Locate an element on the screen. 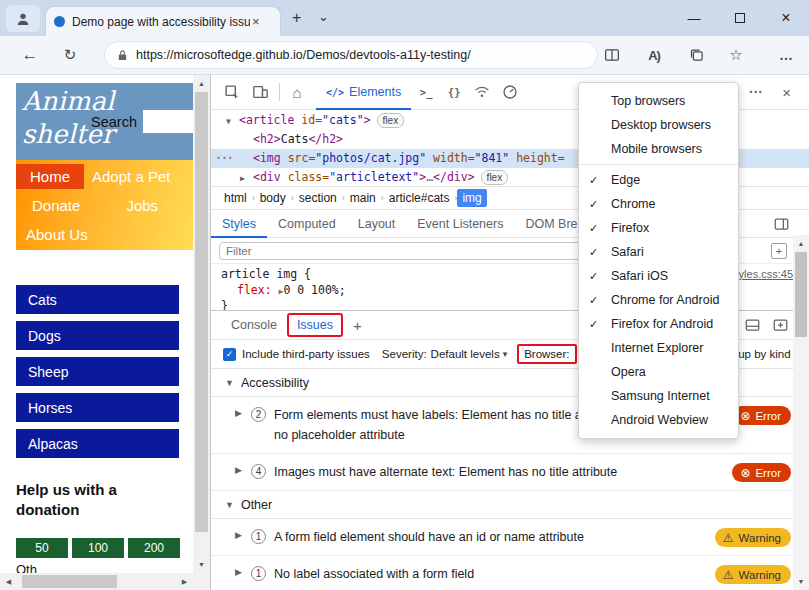 This screenshot has width=809, height=590. dropdown-item-safari-ios: ✓Safari iOS is located at coordinates (658, 276).